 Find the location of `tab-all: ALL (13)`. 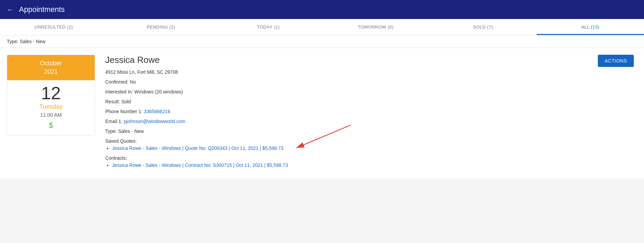

tab-all: ALL (13) is located at coordinates (590, 27).